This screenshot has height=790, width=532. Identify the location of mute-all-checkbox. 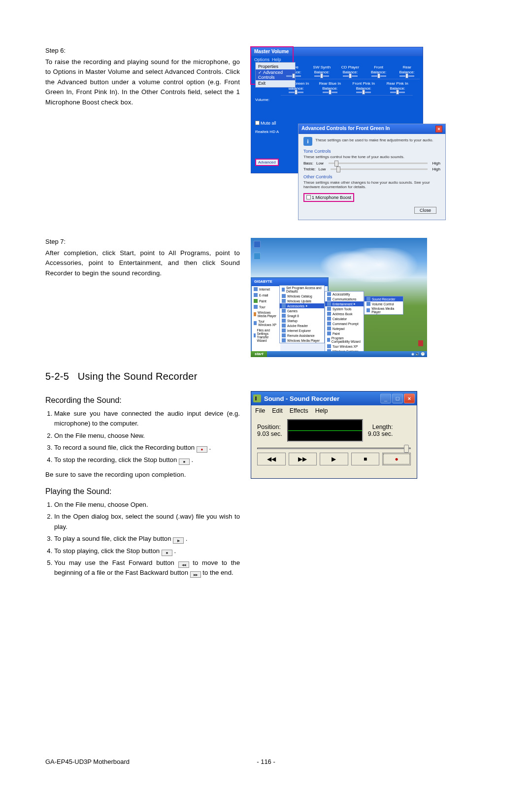
(257, 123).